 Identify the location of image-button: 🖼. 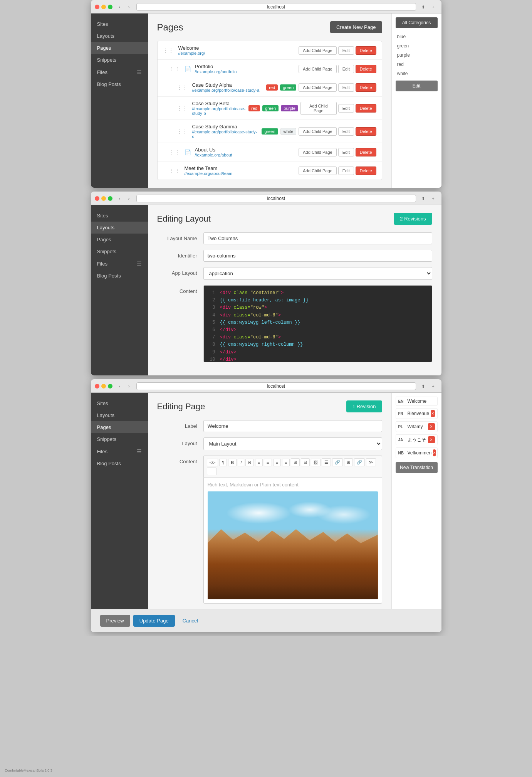
(316, 462).